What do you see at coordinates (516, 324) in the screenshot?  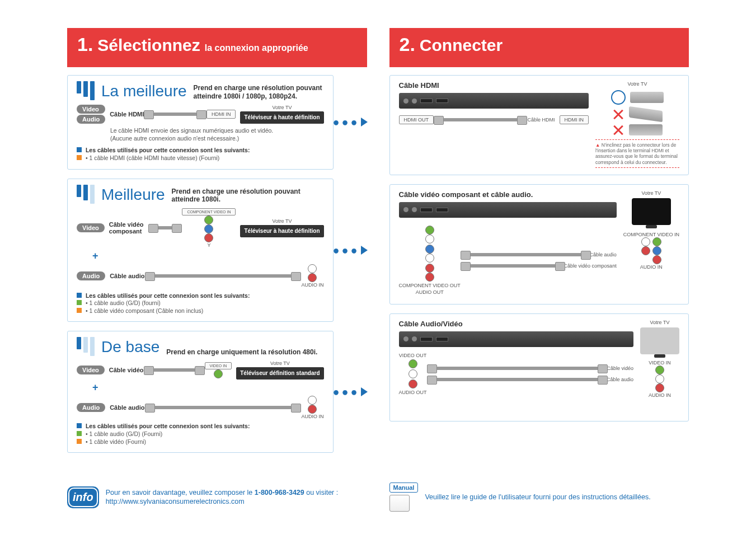 I see `right-av-title: Câble Audio/Vidéo` at bounding box center [516, 324].